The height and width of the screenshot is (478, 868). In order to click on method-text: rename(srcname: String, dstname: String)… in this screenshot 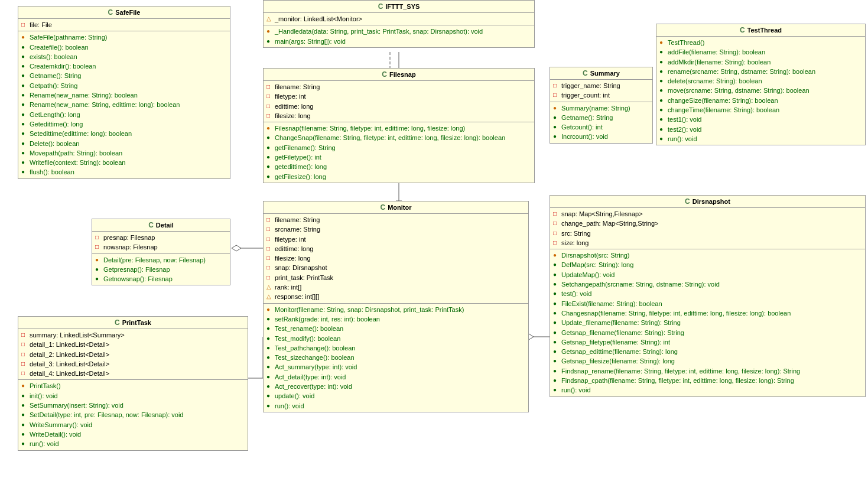, I will do `click(742, 71)`.